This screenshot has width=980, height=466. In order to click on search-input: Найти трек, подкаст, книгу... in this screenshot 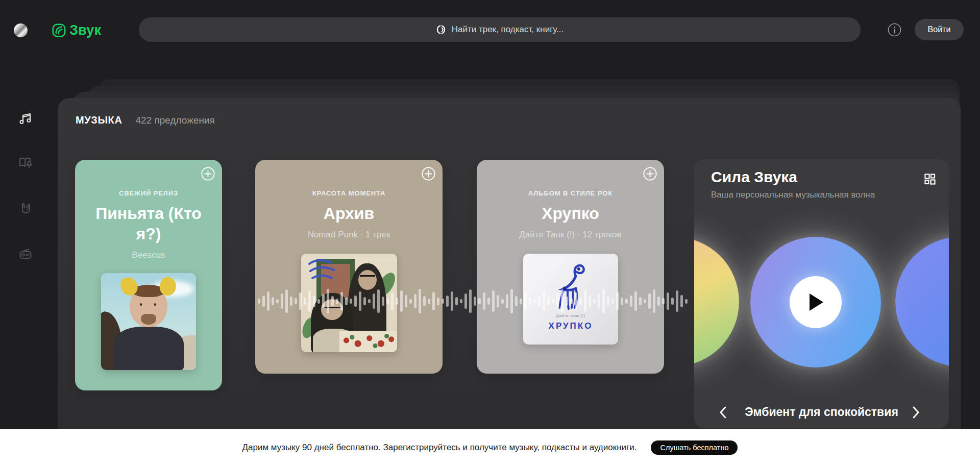, I will do `click(500, 30)`.